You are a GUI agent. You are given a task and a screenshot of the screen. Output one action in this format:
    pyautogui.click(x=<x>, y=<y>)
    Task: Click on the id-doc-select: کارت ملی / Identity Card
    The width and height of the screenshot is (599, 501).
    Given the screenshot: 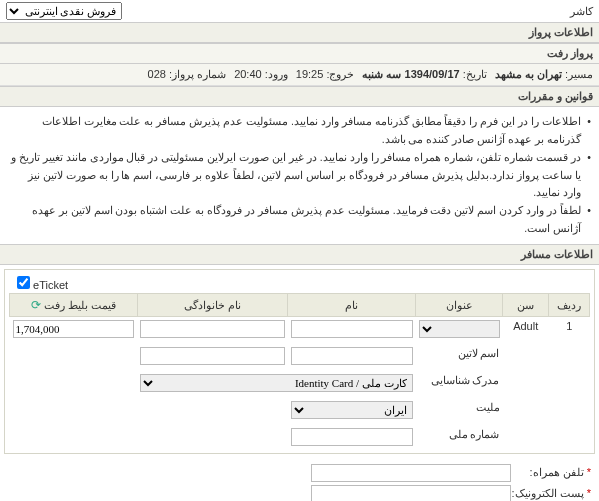 What is the action you would take?
    pyautogui.click(x=276, y=383)
    